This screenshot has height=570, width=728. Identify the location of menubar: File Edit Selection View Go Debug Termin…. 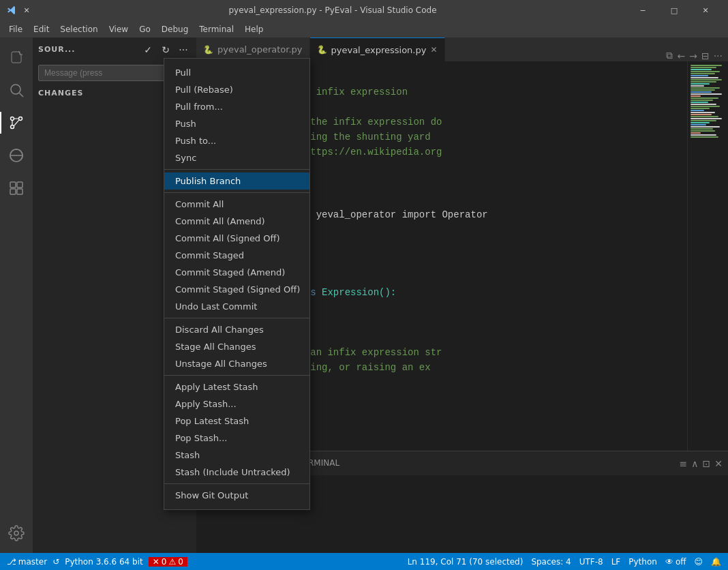
(364, 29).